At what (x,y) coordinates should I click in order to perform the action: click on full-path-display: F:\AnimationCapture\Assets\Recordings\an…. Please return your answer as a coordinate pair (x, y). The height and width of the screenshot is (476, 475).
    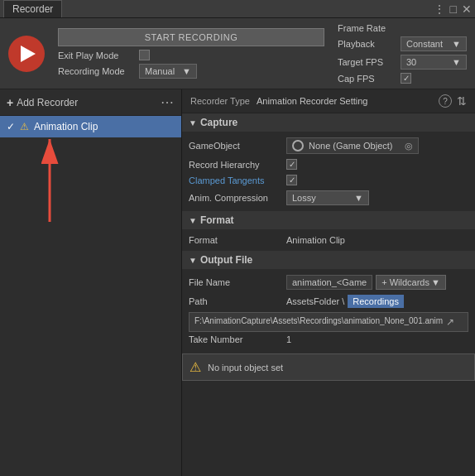
    Looking at the image, I should click on (329, 322).